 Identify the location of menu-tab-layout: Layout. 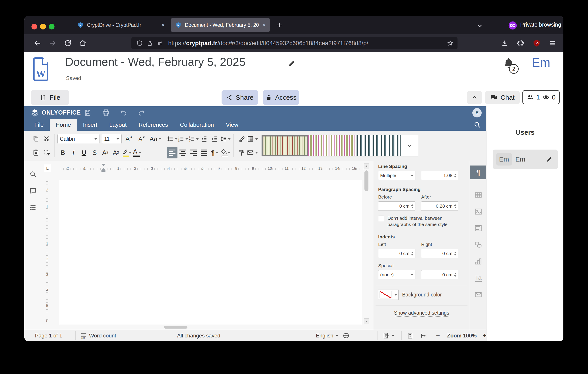
(118, 125).